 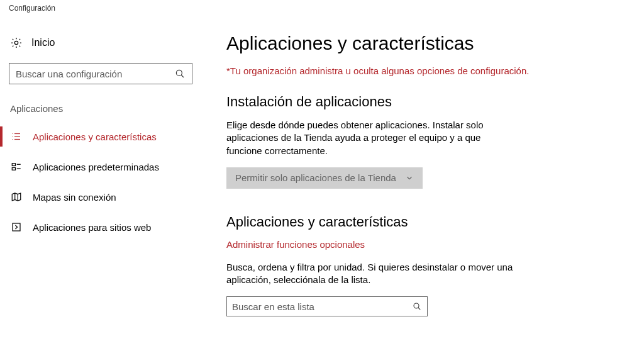 What do you see at coordinates (16, 197) in the screenshot?
I see `map-icon` at bounding box center [16, 197].